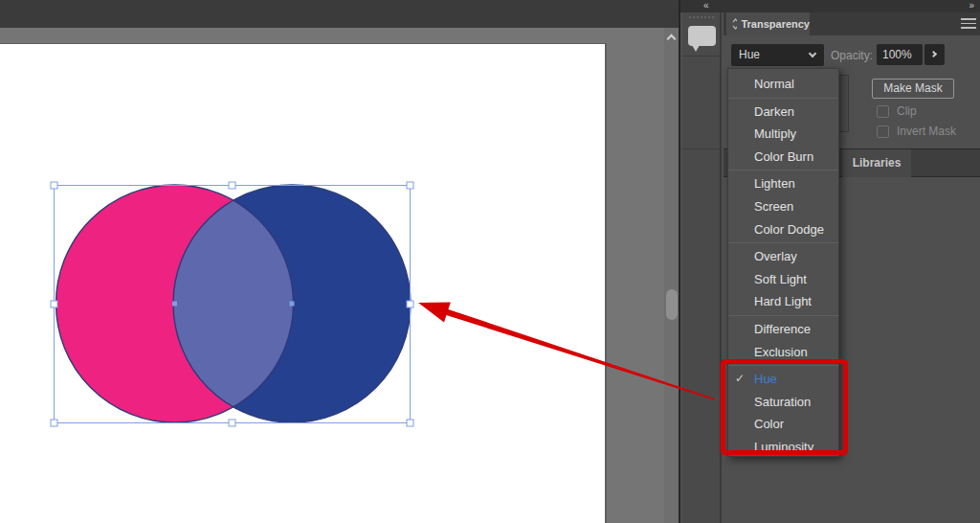 Image resolution: width=980 pixels, height=523 pixels. What do you see at coordinates (882, 132) in the screenshot?
I see `invert-mask-checkbox` at bounding box center [882, 132].